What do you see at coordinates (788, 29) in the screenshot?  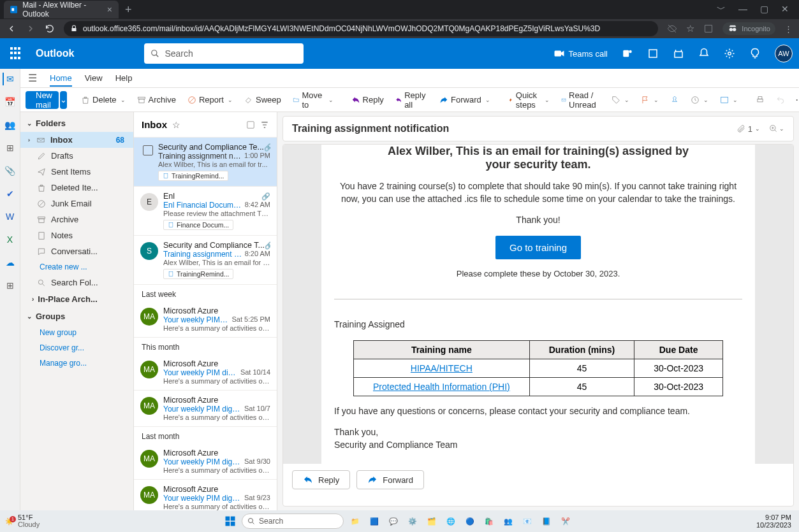 I see `browser-menu-icon: ⋮` at bounding box center [788, 29].